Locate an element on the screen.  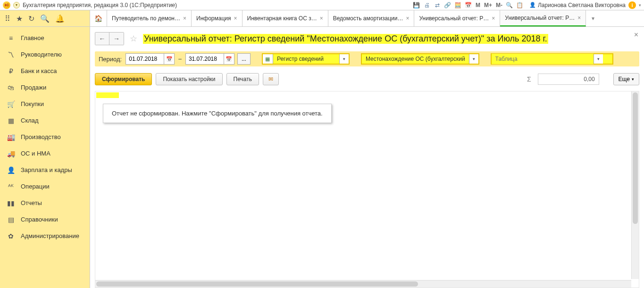
search-icon: 🔍 is located at coordinates (45, 19).